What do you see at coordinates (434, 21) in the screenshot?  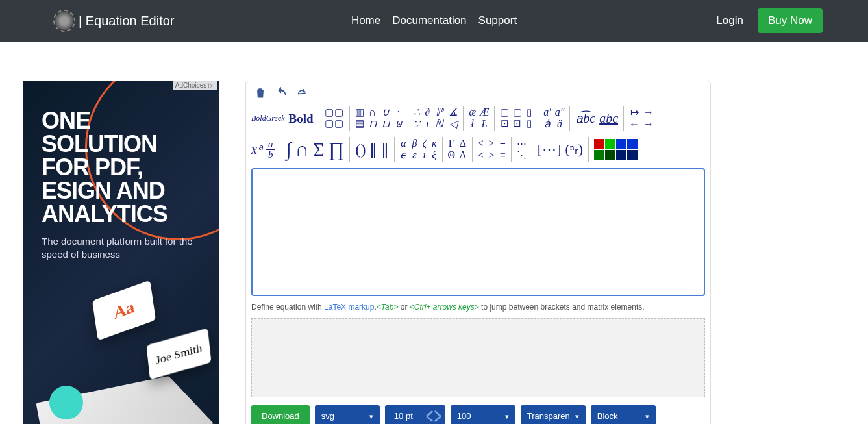 I see `navbar: | Equation Editor Home Documentation Sup…` at bounding box center [434, 21].